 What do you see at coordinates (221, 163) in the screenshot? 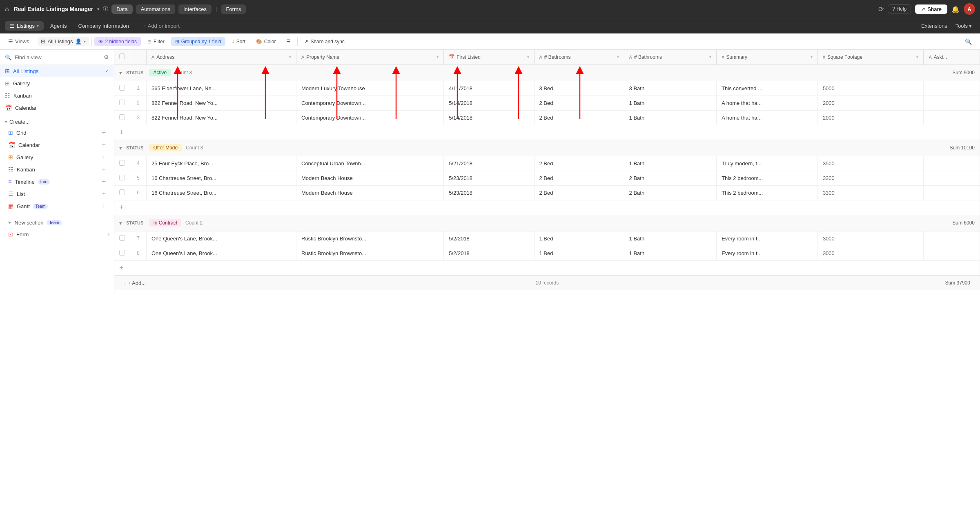
I see `cell-address: 25 Four Eyck Place, Bro...` at bounding box center [221, 163].